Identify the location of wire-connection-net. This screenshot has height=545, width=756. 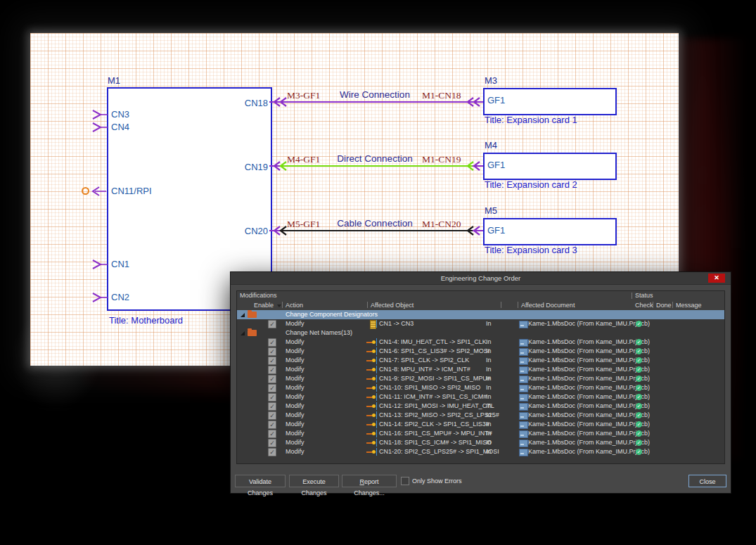
(376, 102).